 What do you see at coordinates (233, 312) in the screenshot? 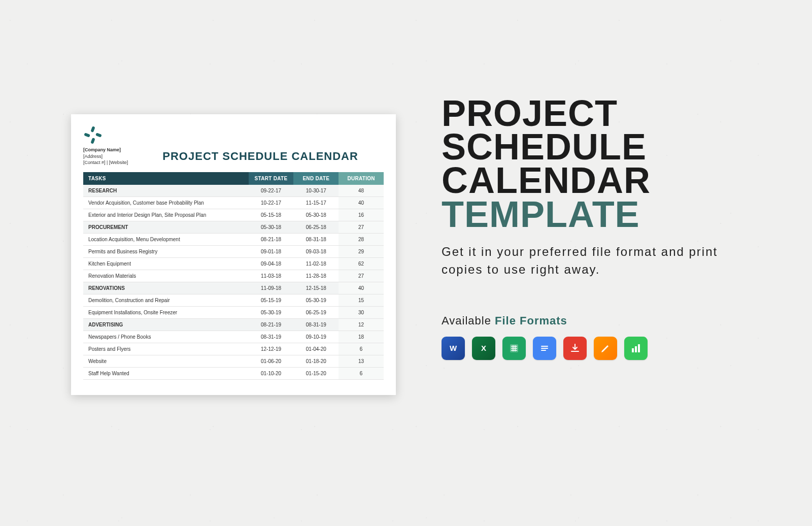
I see `table-row: Equipment Installations, Onsite Freezer0…` at bounding box center [233, 312].